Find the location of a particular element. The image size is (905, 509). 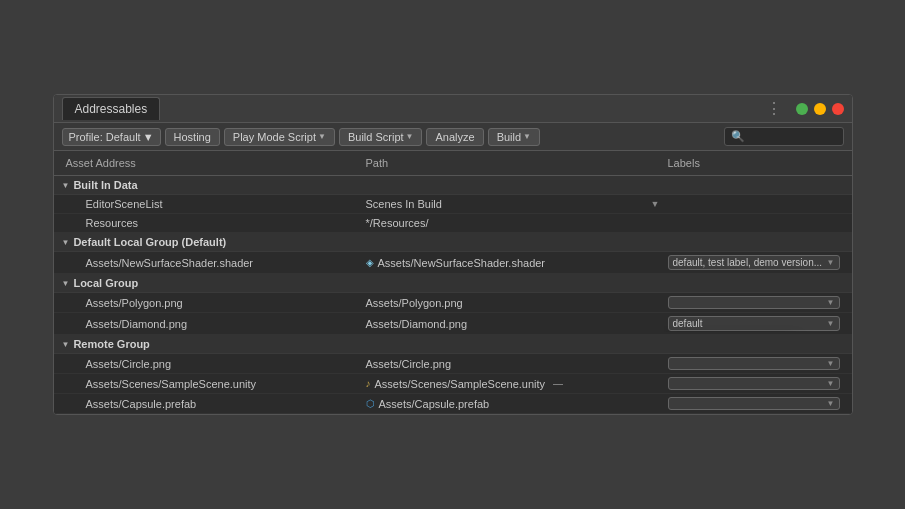

path-cell: Scenes In Build ▼ is located at coordinates (513, 204).